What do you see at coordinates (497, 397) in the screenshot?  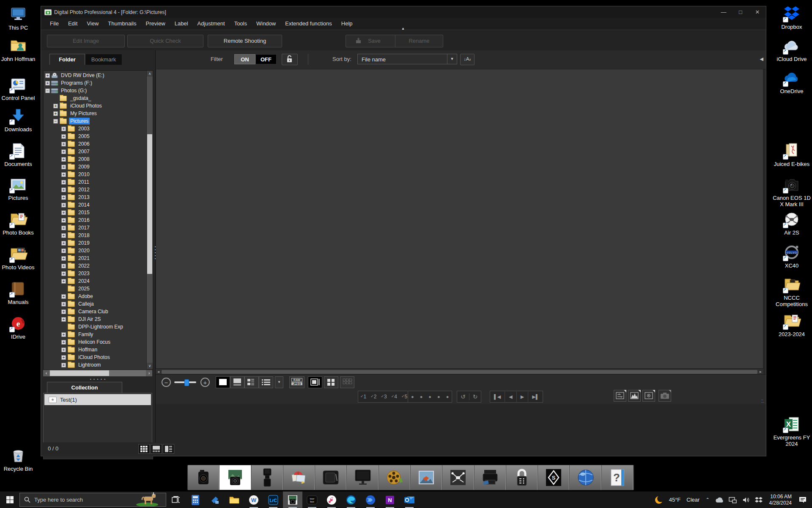 I see `first-image-icon: ▌◀` at bounding box center [497, 397].